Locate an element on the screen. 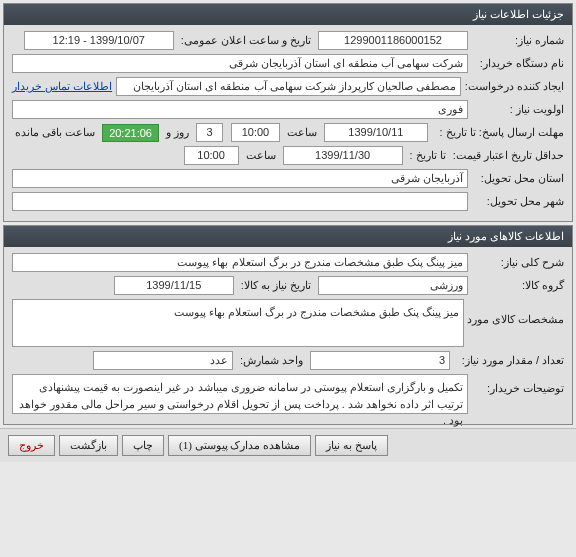 The image size is (576, 557). exit-button: خروج is located at coordinates (32, 446).